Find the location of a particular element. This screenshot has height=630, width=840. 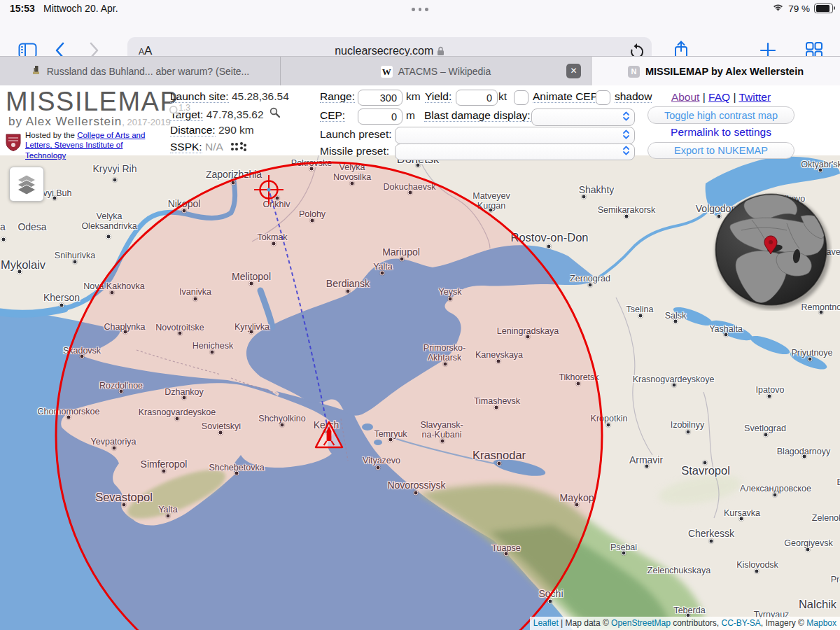

yield-label-wrap: Yield: is located at coordinates (438, 97).